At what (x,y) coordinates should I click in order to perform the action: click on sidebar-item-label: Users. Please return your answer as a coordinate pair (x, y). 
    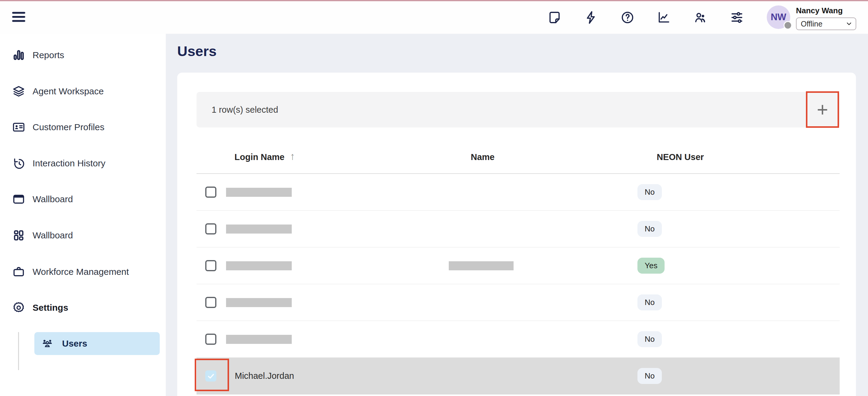
    Looking at the image, I should click on (74, 344).